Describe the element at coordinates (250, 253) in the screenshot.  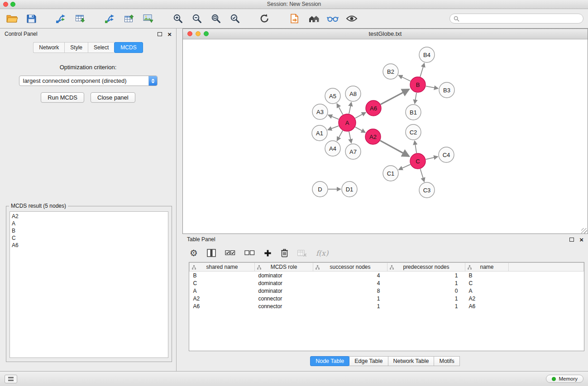
I see `deselect-all-button` at that location.